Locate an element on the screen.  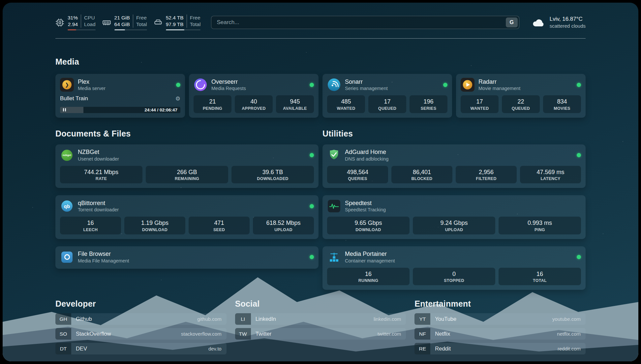
bookmark-youtube: YT YouTube youtube.com is located at coordinates (500, 319).